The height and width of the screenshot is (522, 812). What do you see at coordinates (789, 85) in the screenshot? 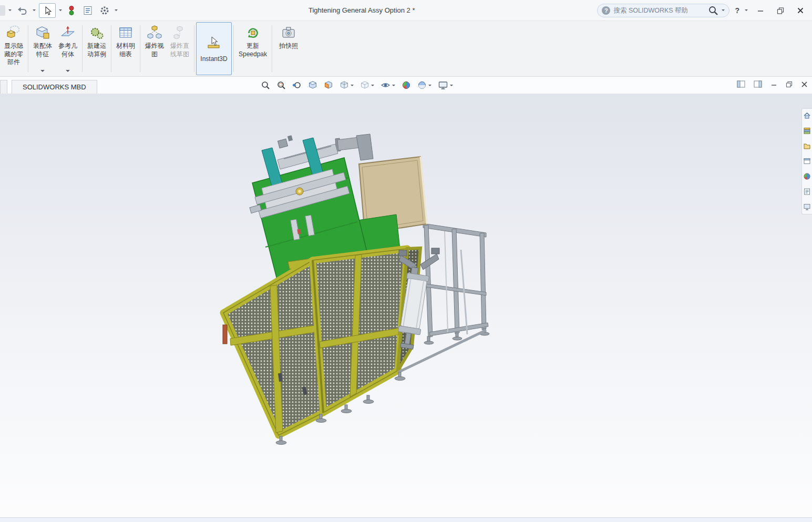
I see `doc-restore-button` at bounding box center [789, 85].